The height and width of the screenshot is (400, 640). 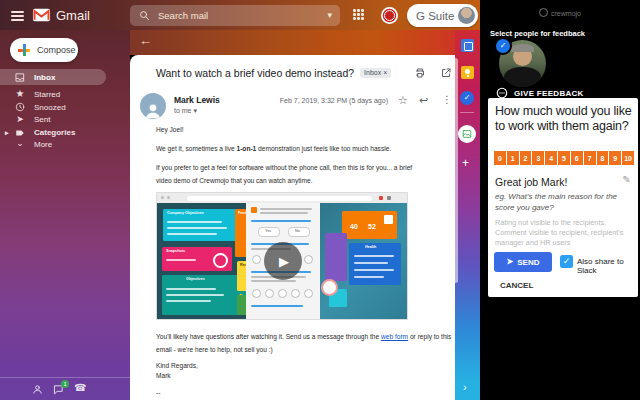 I want to click on score-button: 5, so click(x=564, y=158).